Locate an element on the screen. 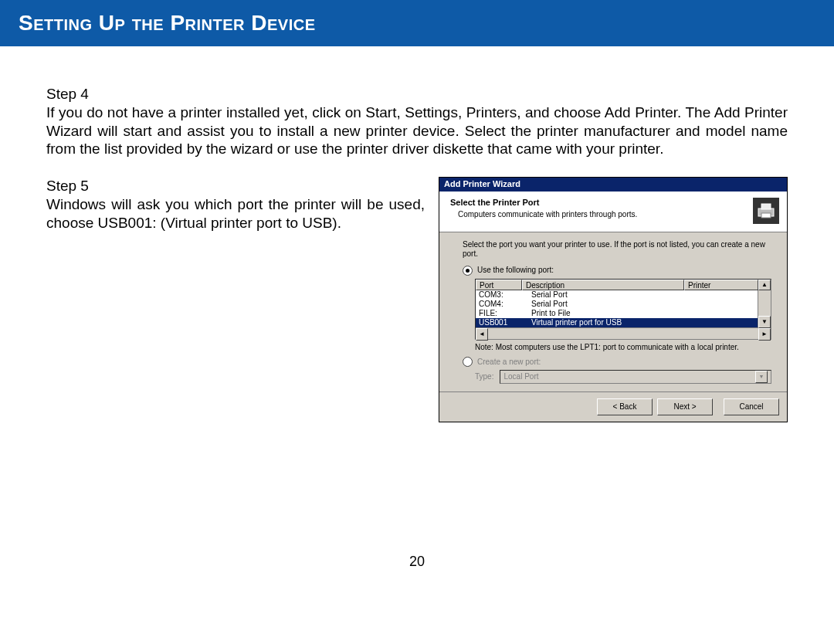 The height and width of the screenshot is (644, 834). table-row-selected: USB001 Virtual printer port for USB is located at coordinates (623, 323).